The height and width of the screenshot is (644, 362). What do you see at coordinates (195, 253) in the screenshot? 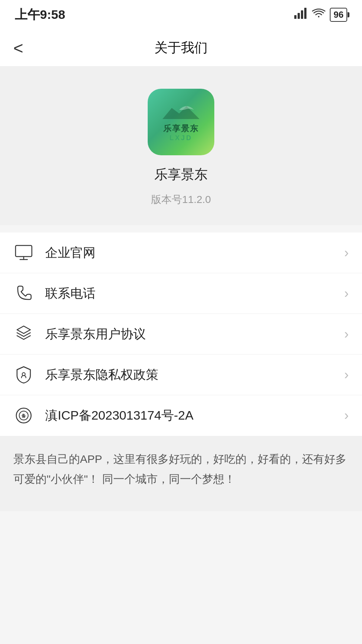
I see `menu-label-website: 企业官网` at bounding box center [195, 253].